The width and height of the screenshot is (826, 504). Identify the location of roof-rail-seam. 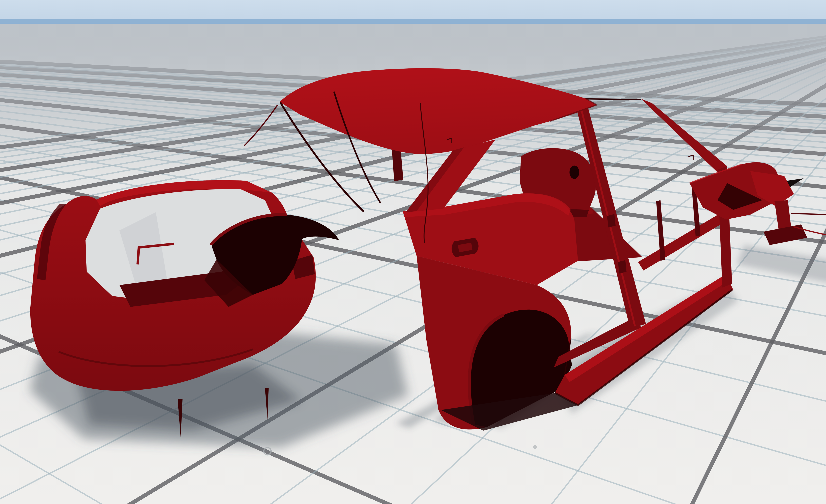
(612, 99).